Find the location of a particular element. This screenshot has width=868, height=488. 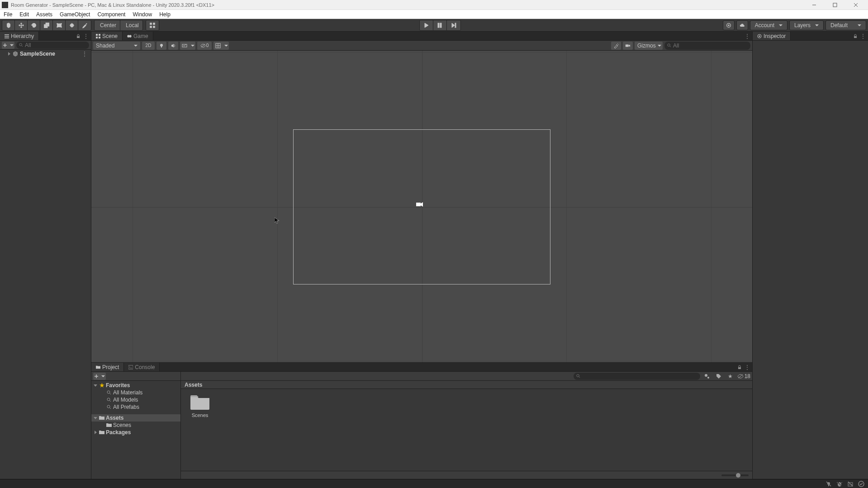

pause-button is located at coordinates (440, 25).